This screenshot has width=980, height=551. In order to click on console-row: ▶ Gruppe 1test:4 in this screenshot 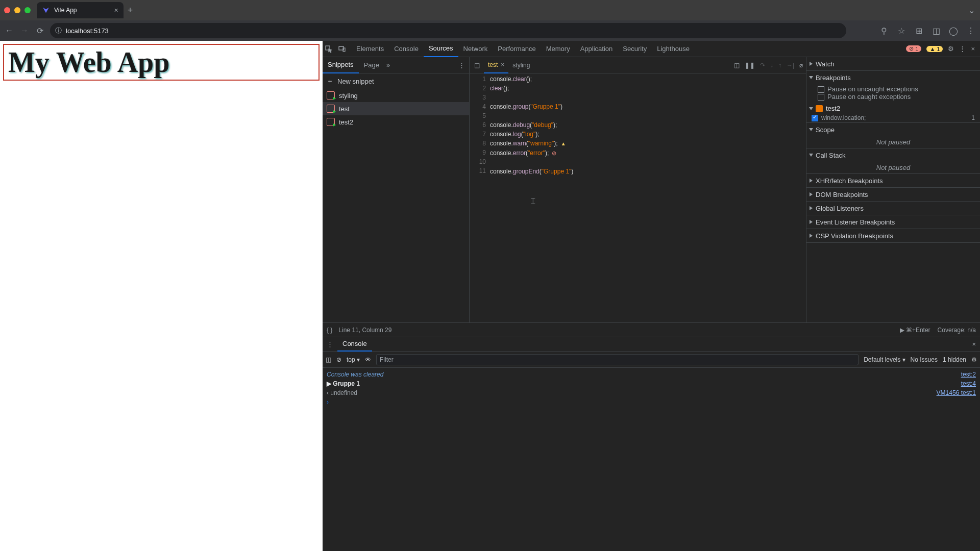, I will do `click(651, 384)`.